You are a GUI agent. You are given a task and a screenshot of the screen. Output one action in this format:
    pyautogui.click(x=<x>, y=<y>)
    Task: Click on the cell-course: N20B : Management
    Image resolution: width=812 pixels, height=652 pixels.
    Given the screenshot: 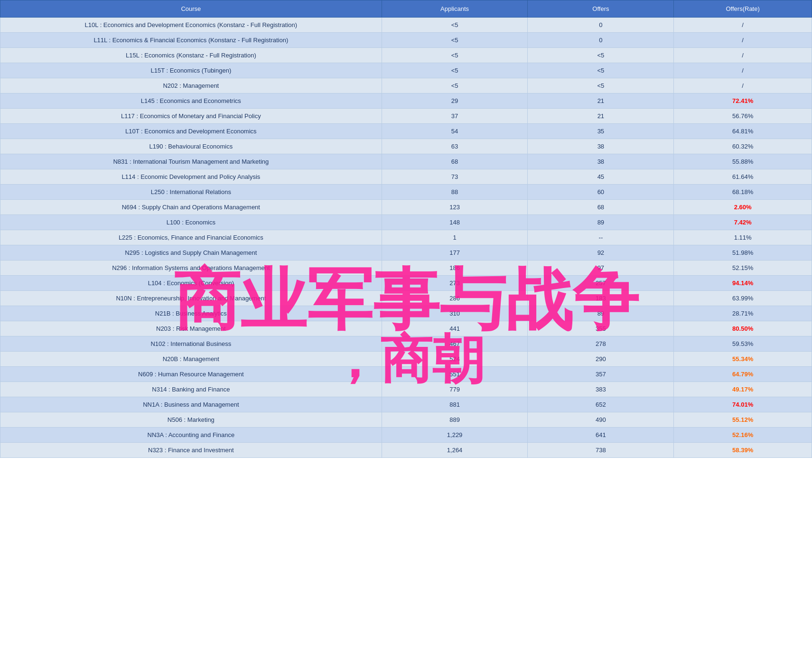 What is the action you would take?
    pyautogui.click(x=191, y=359)
    